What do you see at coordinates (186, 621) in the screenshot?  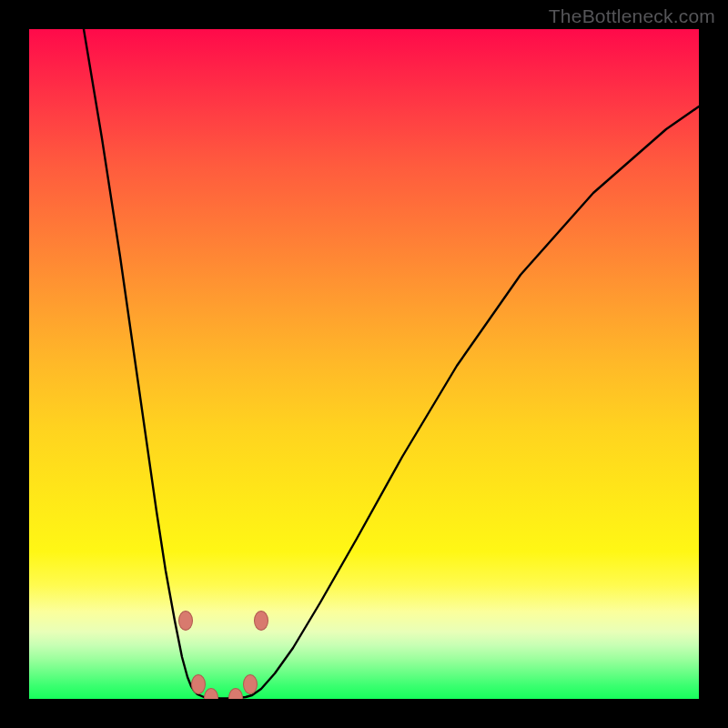 I see `upper-left-marker` at bounding box center [186, 621].